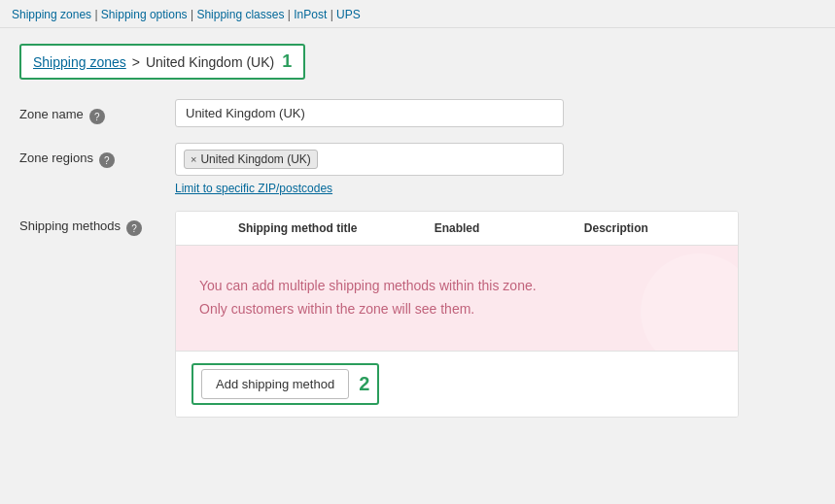 Image resolution: width=835 pixels, height=504 pixels. Describe the element at coordinates (80, 62) in the screenshot. I see `breadcrumb-link: Shipping zones` at that location.